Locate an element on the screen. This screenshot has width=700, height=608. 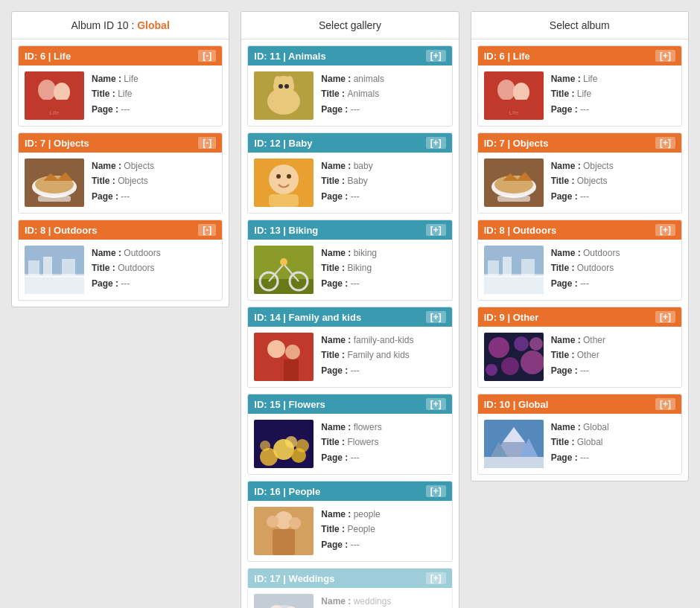
item-label: ID: 15 | Flowers is located at coordinates (289, 405).